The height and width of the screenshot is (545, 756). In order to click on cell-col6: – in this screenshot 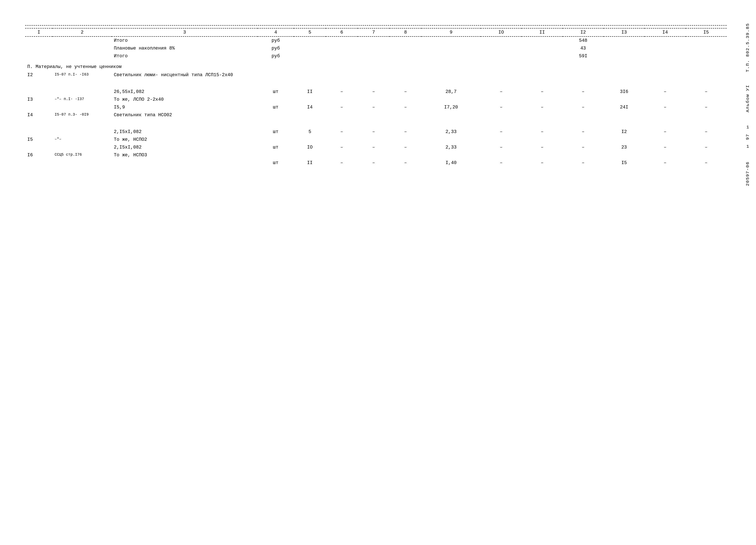, I will do `click(342, 107)`.